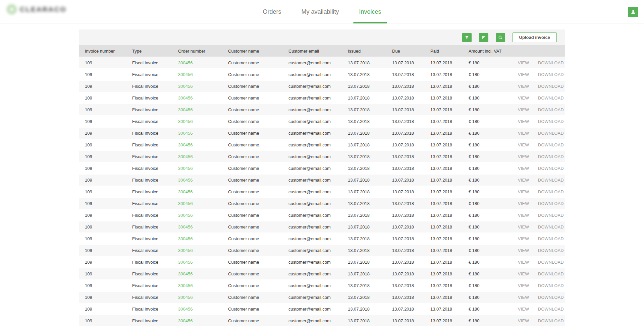  What do you see at coordinates (500, 38) in the screenshot?
I see `search-button` at bounding box center [500, 38].